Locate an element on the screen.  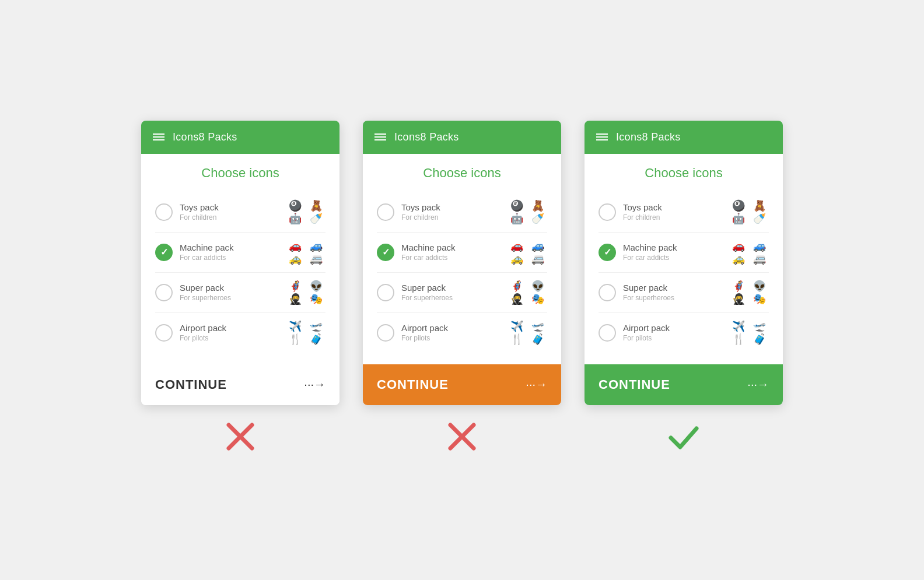
app-title: Icons8 Packs is located at coordinates (205, 138).